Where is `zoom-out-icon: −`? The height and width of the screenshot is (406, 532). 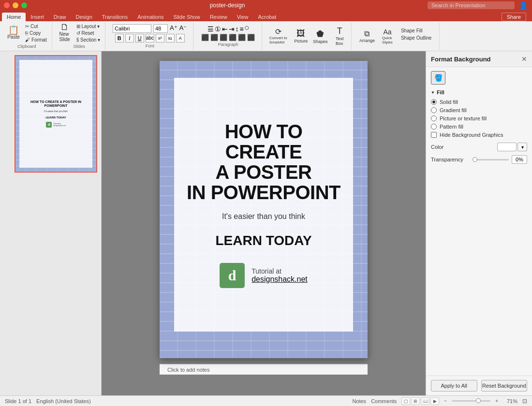 zoom-out-icon: − is located at coordinates (445, 401).